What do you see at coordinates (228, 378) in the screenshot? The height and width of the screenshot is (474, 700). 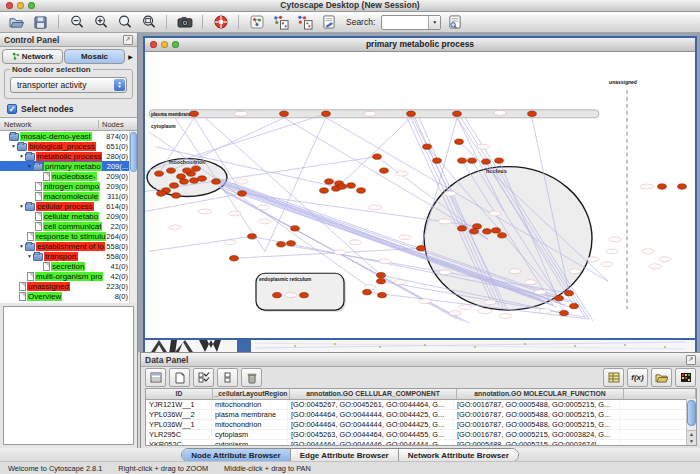 I see `attribute-batch-icon` at bounding box center [228, 378].